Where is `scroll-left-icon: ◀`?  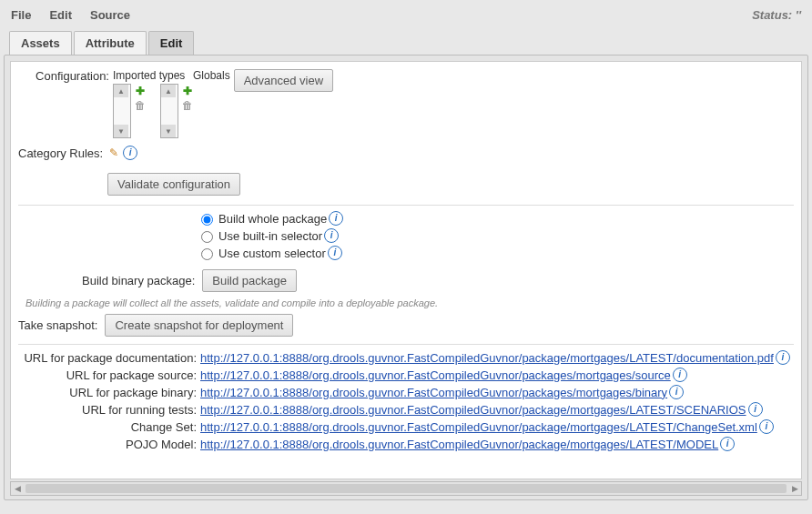
scroll-left-icon: ◀ is located at coordinates (17, 489).